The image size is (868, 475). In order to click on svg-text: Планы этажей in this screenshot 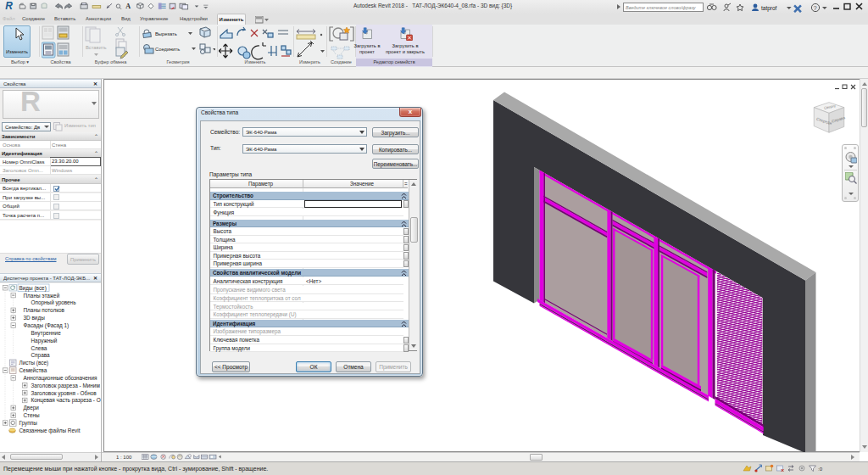, I will do `click(42, 295)`.